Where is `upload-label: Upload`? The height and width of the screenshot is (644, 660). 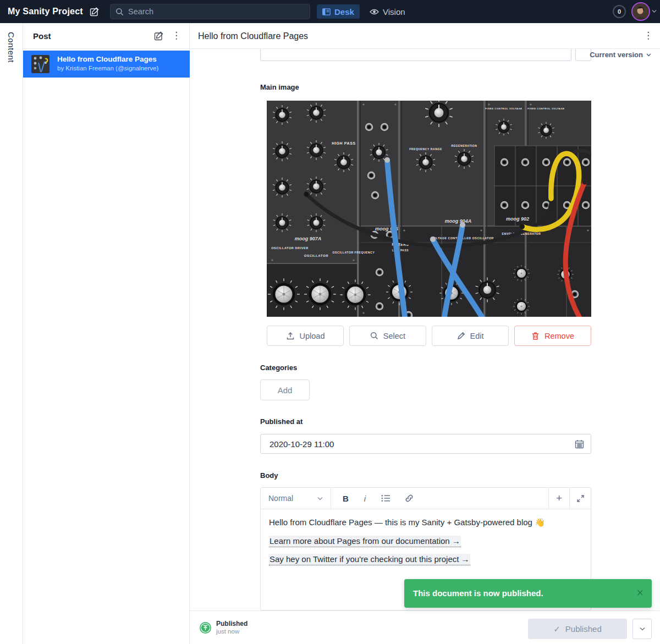
upload-label: Upload is located at coordinates (312, 336).